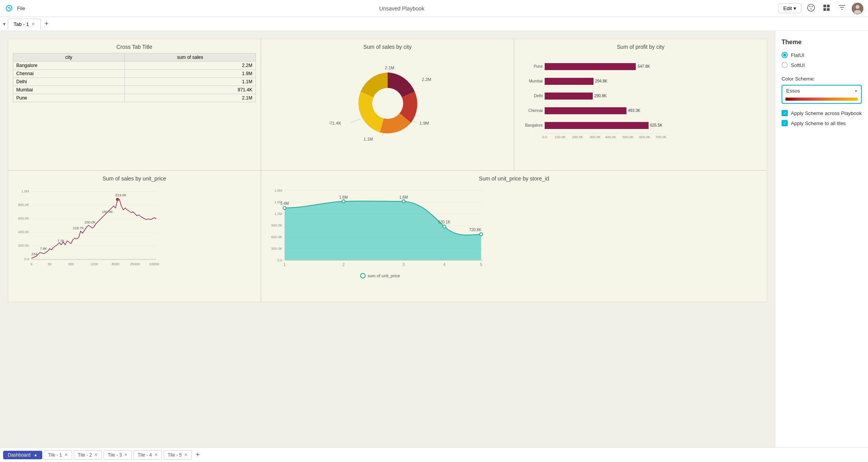 This screenshot has width=868, height=462. Describe the element at coordinates (343, 198) in the screenshot. I see `svg-text: 1.6M` at that location.